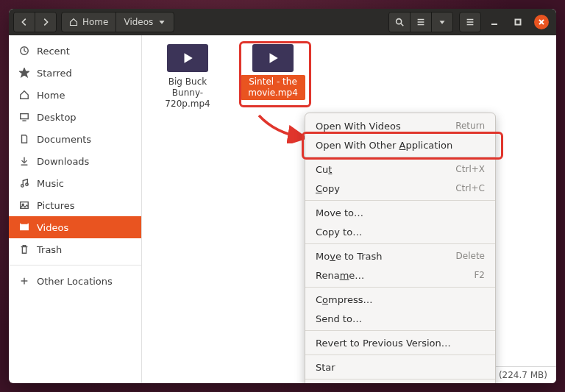 The width and height of the screenshot is (565, 392). I want to click on breadcrumb-label: Videos, so click(138, 22).